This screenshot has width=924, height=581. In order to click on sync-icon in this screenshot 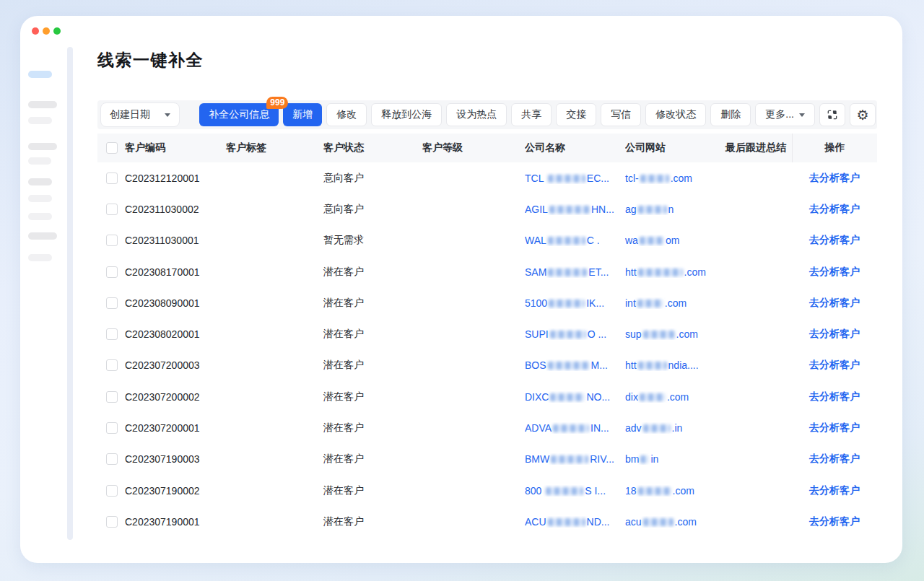, I will do `click(832, 115)`.